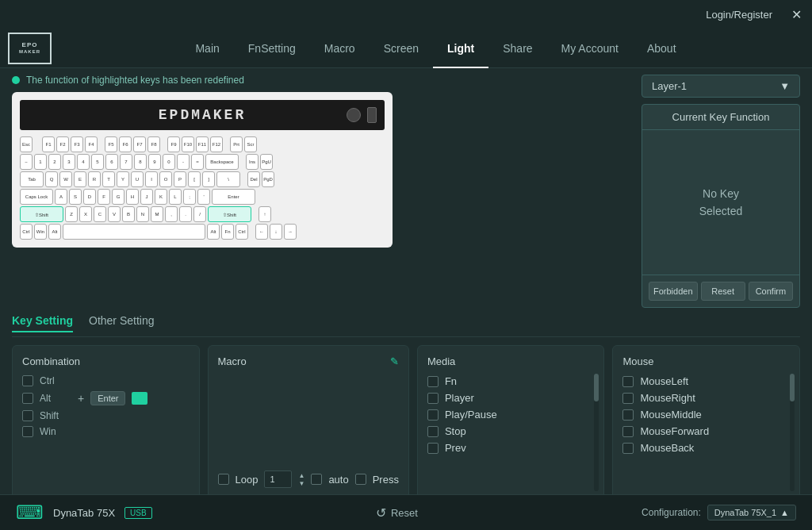 The width and height of the screenshot is (812, 530). I want to click on mouseforward-checkbox, so click(628, 432).